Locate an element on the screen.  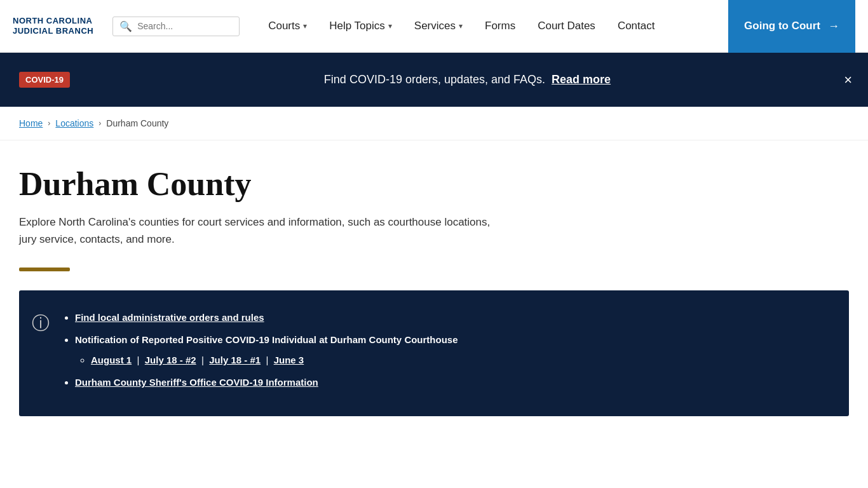
logo-line1: NORTH CAROLINA is located at coordinates (53, 21).